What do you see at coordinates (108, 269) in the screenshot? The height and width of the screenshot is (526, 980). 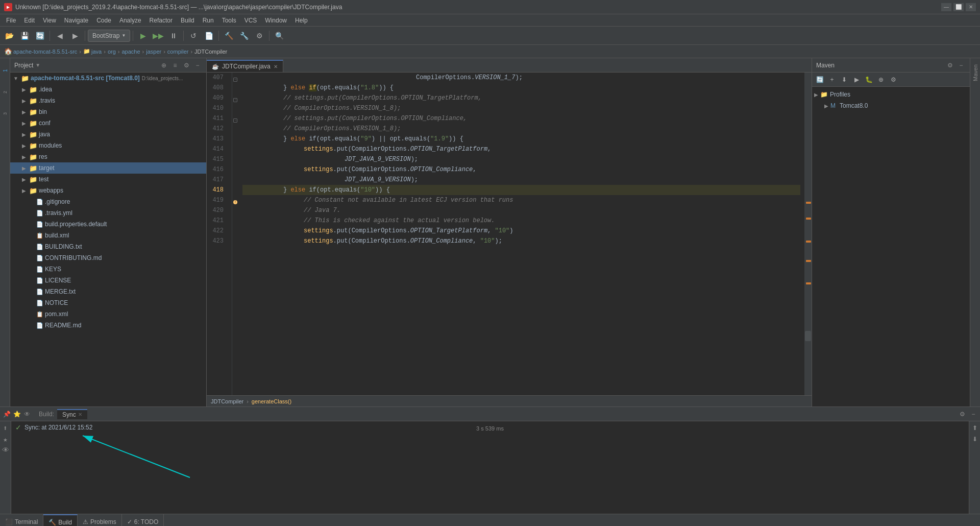 I see `tree-keys: 📄 KEYS` at bounding box center [108, 269].